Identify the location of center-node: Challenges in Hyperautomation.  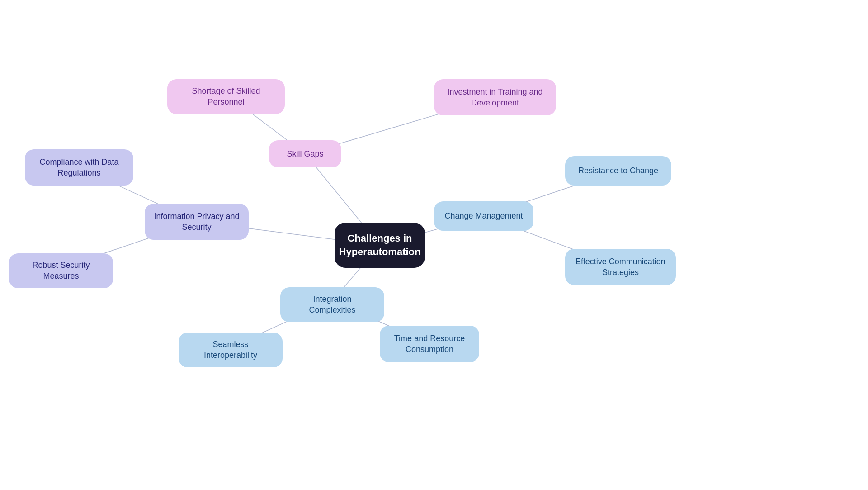
(380, 245).